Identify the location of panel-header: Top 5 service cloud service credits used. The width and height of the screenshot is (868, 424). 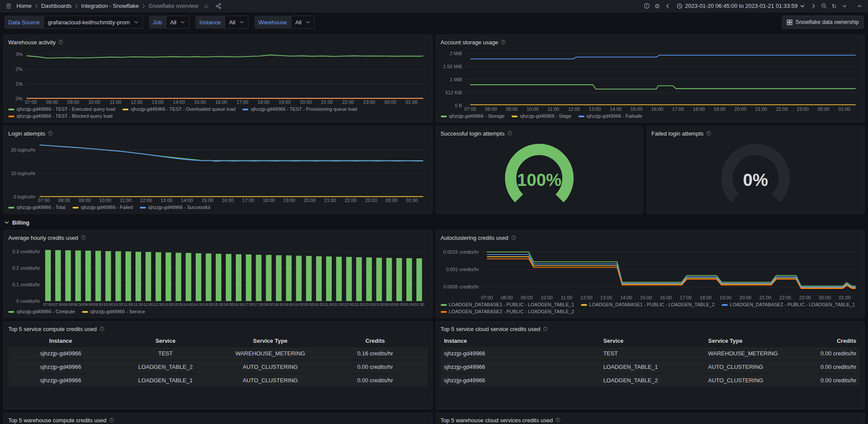
(650, 329).